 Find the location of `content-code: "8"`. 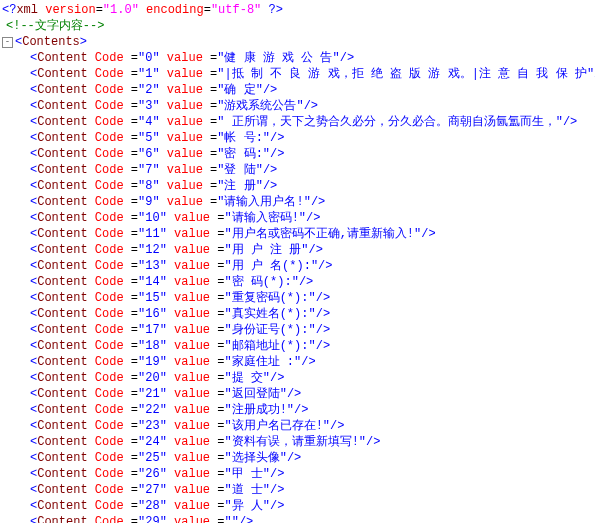

content-code: "8" is located at coordinates (149, 186).